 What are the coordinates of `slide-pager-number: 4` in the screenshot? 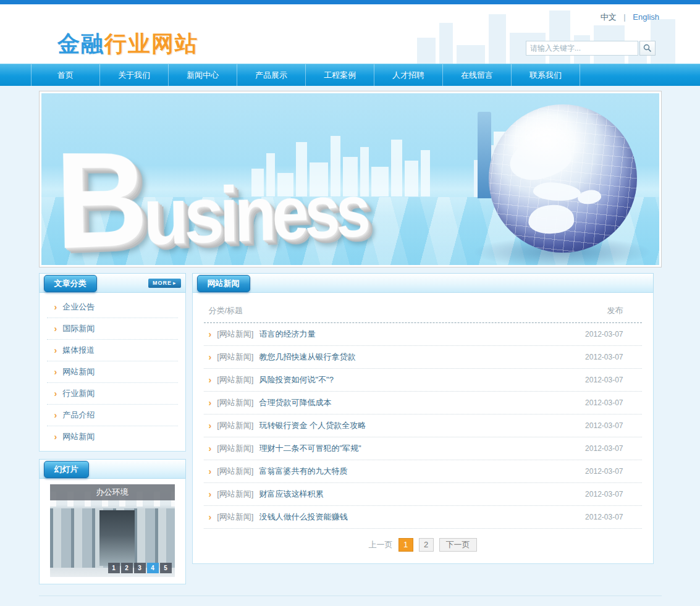 It's located at (153, 568).